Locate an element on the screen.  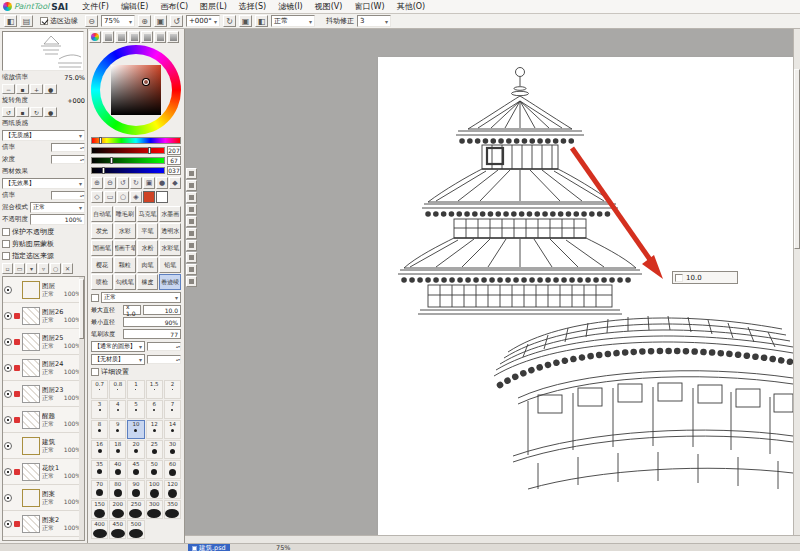
layer-row: 图层23 正常100% is located at coordinates (44, 394).